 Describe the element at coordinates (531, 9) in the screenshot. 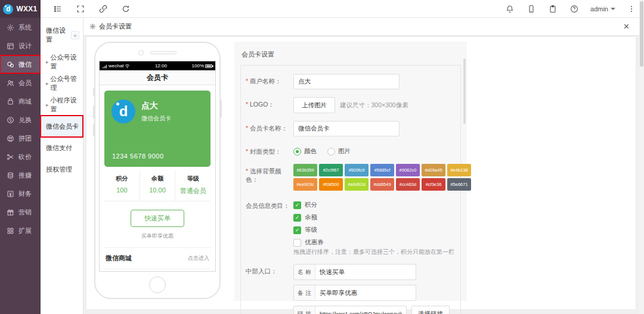

I see `mobile-icon` at that location.